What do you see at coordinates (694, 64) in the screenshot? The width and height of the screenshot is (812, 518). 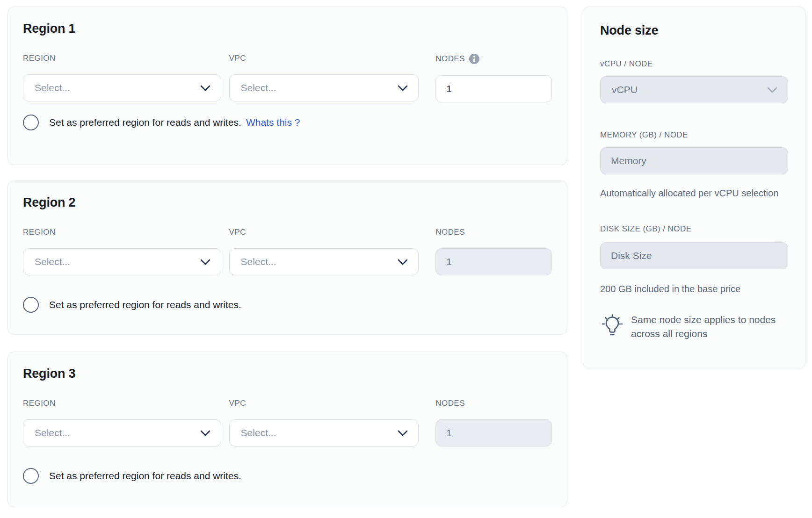 I see `vcpu-label: vCPU / NODE` at bounding box center [694, 64].